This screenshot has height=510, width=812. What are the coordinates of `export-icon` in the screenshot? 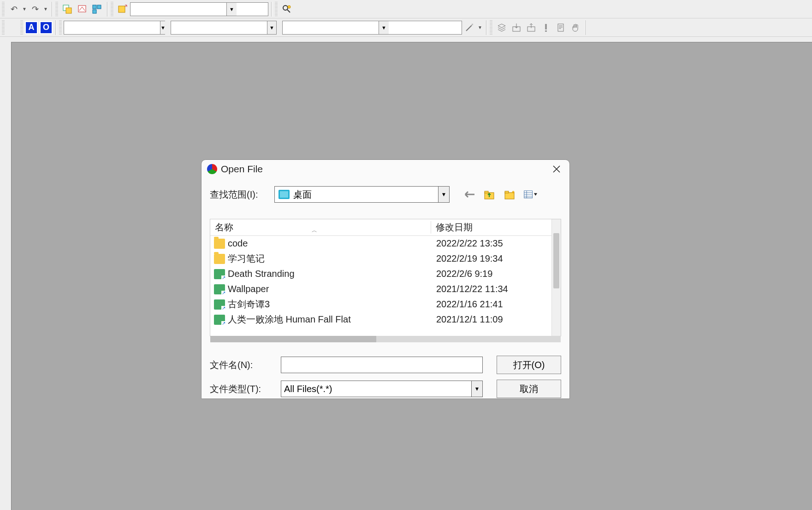 It's located at (531, 28).